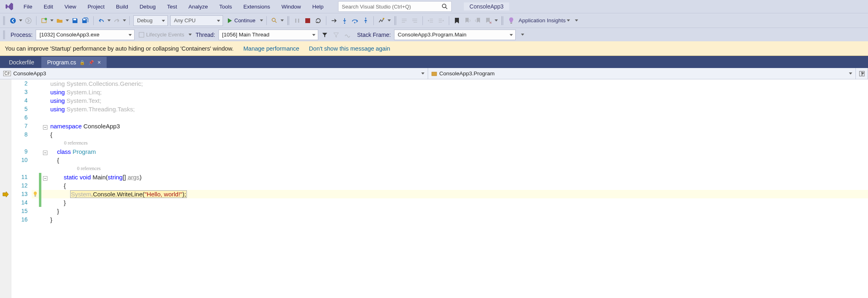 This screenshot has width=868, height=298. I want to click on bookmark-prev-button, so click(467, 21).